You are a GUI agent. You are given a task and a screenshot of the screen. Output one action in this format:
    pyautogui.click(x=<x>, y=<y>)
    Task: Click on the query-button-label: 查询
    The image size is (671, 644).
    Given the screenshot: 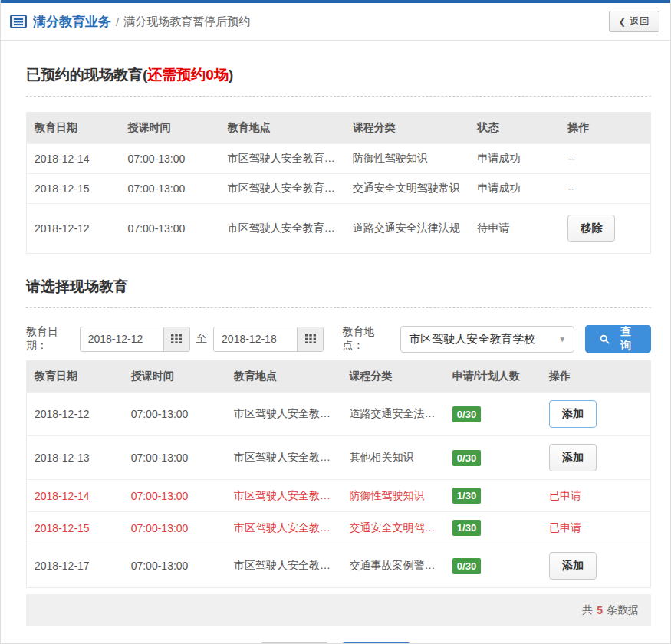 What is the action you would take?
    pyautogui.click(x=626, y=339)
    